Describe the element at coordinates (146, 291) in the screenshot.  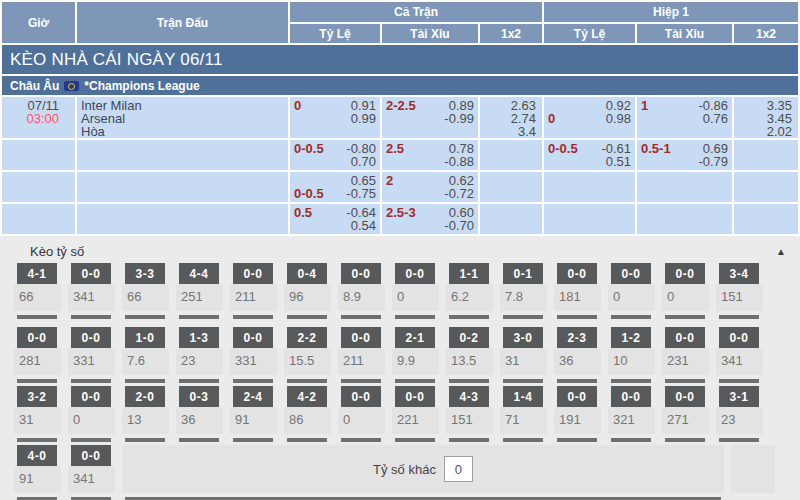
I see `score-box: 3-366` at that location.